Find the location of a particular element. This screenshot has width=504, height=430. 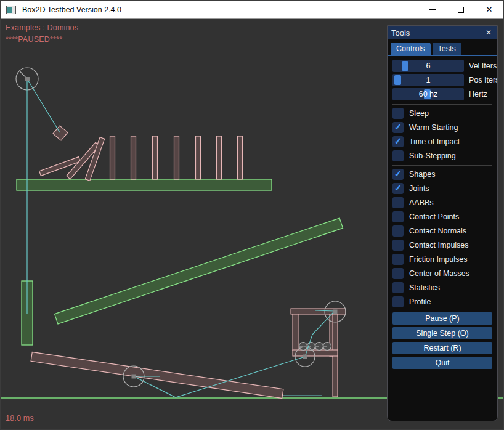

checkbox-warm-starting: ✓ Warm Starting is located at coordinates (442, 127).